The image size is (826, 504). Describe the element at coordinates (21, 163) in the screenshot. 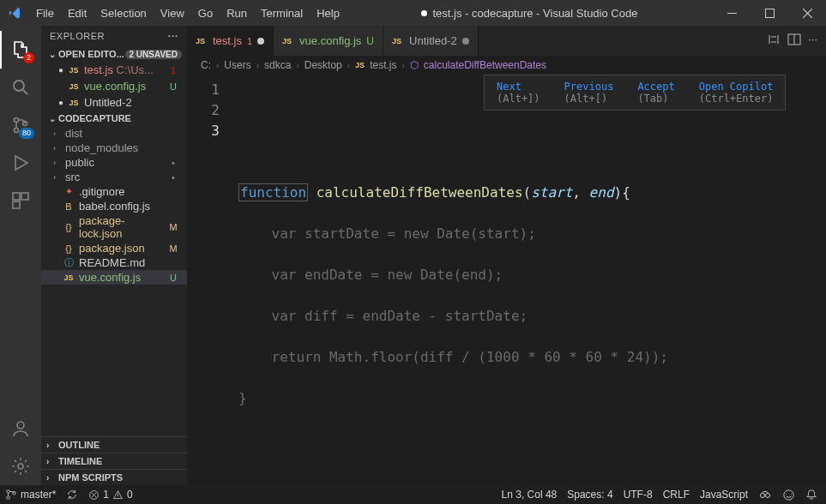

I see `activity-run-debug` at that location.